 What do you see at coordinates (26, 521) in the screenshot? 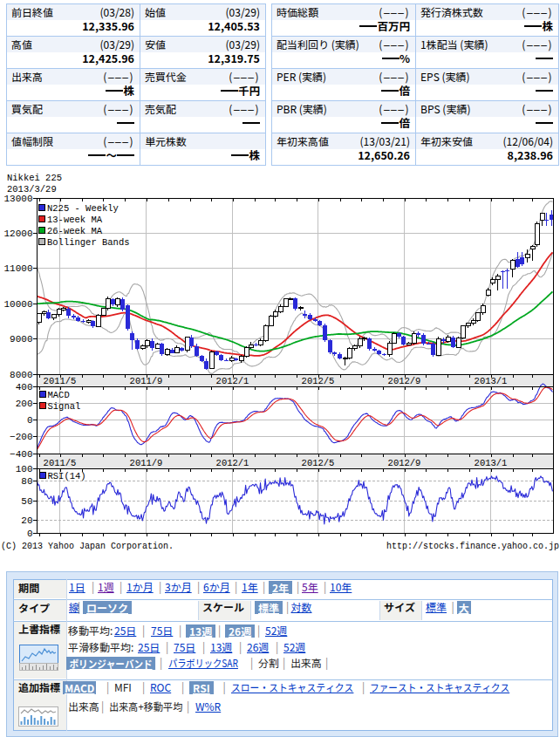
I see `svg-text: 20` at bounding box center [26, 521].